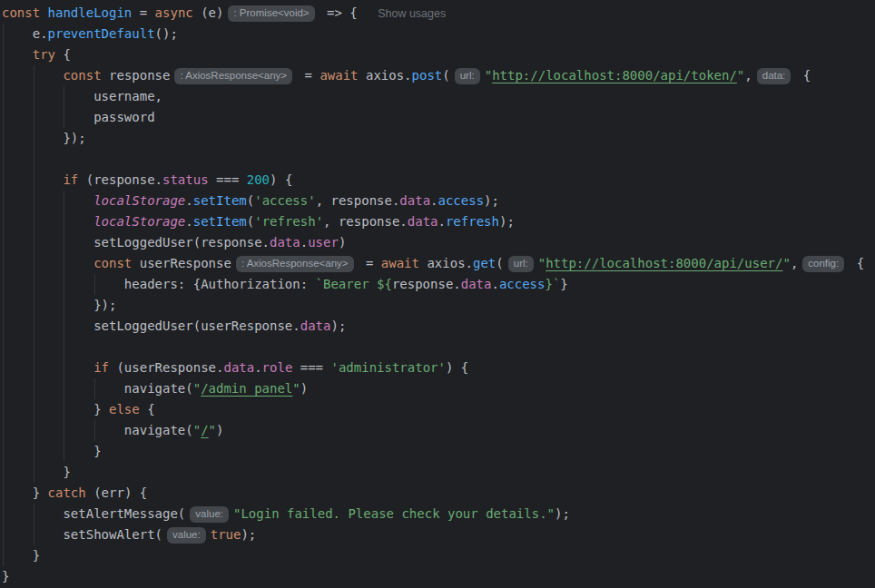 The height and width of the screenshot is (588, 875). I want to click on code-token: setLoggedUser(userResponse., so click(151, 326).